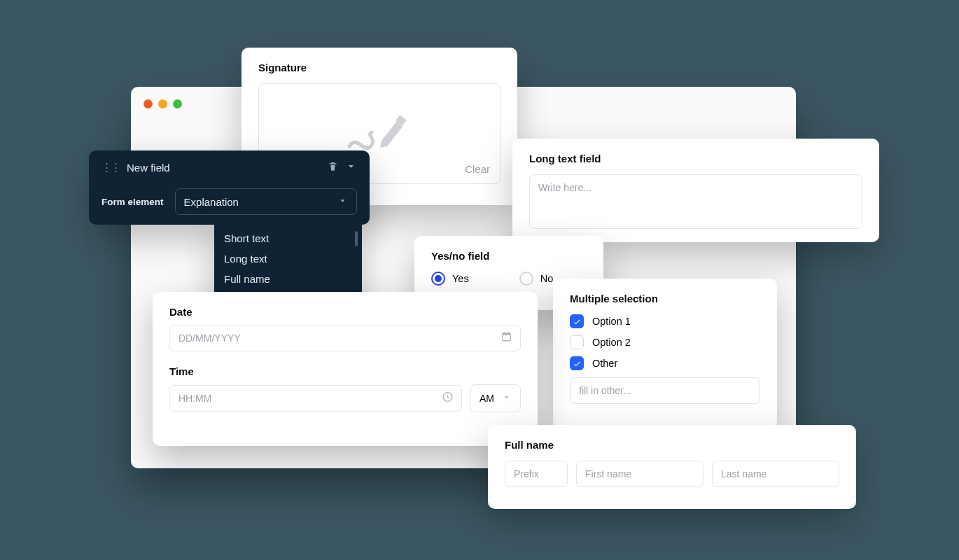 The image size is (959, 560). Describe the element at coordinates (379, 67) in the screenshot. I see `signature-title: Signature` at that location.